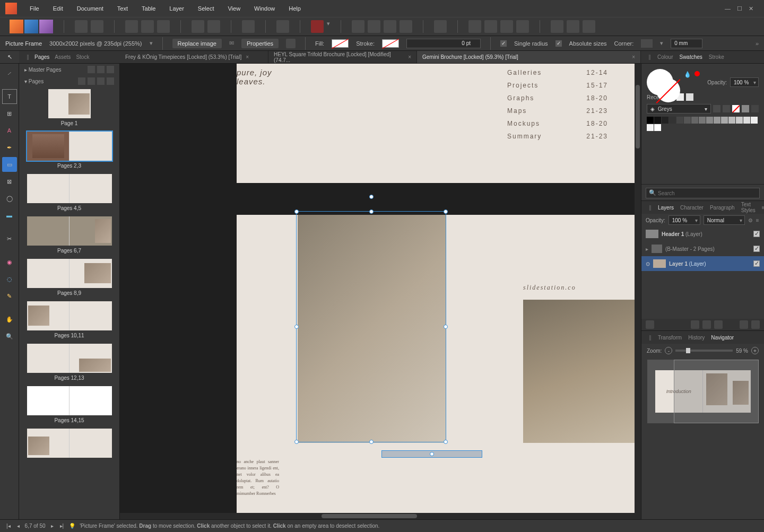  What do you see at coordinates (10, 73) in the screenshot?
I see `node-tool-icon: ⟋` at bounding box center [10, 73].